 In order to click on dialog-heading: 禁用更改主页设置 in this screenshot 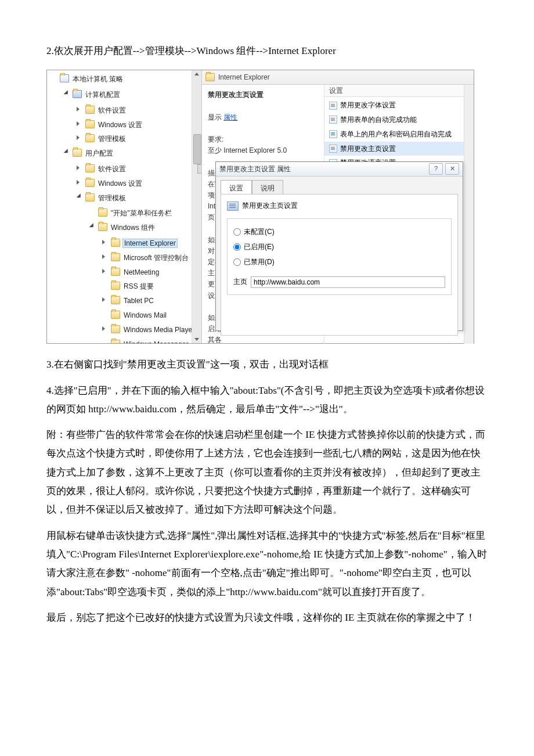, I will do `click(270, 206)`.